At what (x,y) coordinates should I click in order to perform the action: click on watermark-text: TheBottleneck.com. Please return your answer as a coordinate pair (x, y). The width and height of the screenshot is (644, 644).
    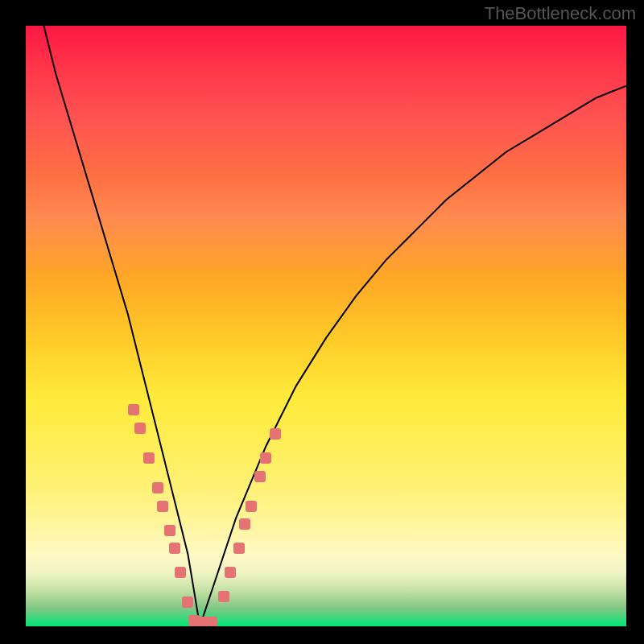
    Looking at the image, I should click on (560, 14).